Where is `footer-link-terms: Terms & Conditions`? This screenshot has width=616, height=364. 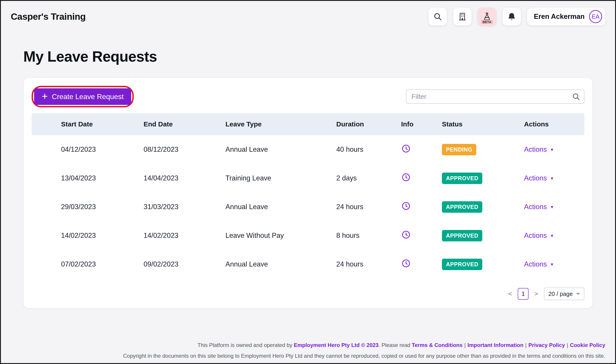
footer-link-terms: Terms & Conditions is located at coordinates (437, 345).